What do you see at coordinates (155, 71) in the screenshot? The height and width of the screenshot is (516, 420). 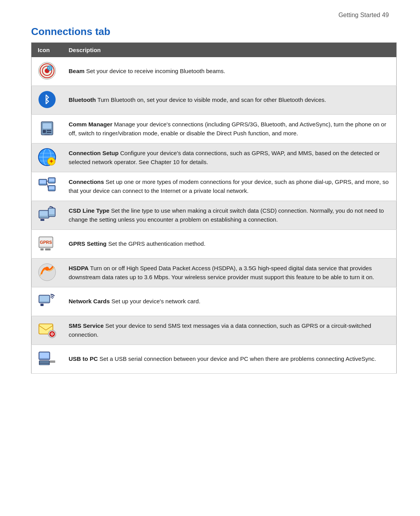 I see `item-desc-beam: Set your device to receive incoming Blue…` at bounding box center [155, 71].